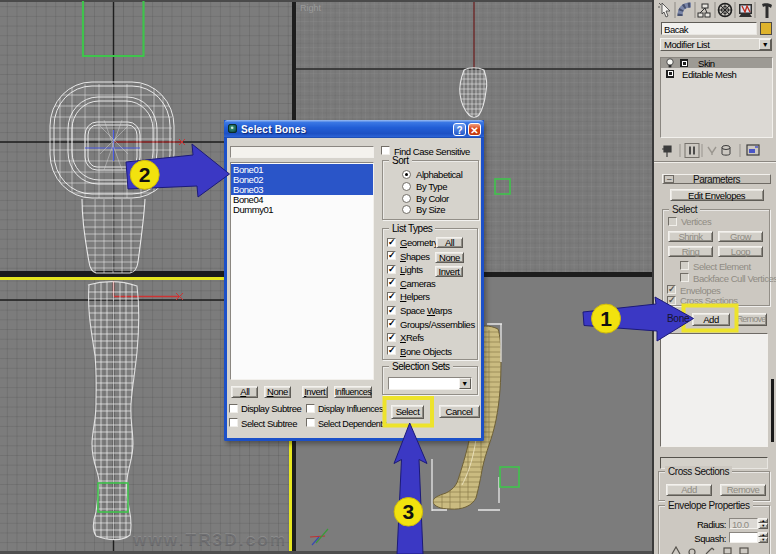 This screenshot has width=776, height=554. I want to click on svg-text: 1, so click(606, 318).